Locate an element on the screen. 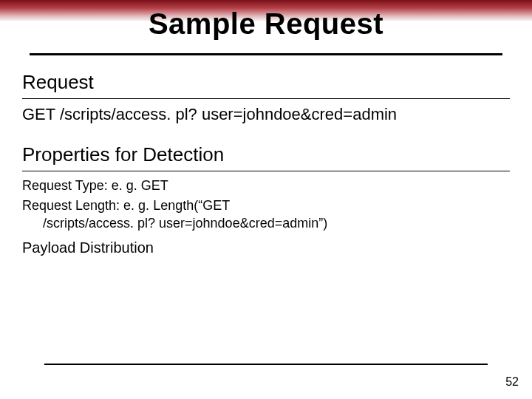 The height and width of the screenshot is (399, 532). req-length-inner-rest: /scripts/access. pl? user=johndoe&cred=a… is located at coordinates (180, 223).